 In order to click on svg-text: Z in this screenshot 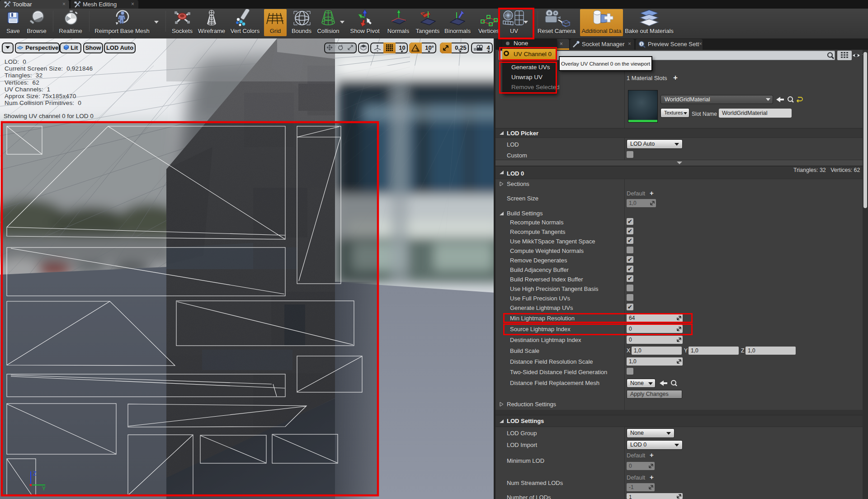, I will do `click(34, 474)`.